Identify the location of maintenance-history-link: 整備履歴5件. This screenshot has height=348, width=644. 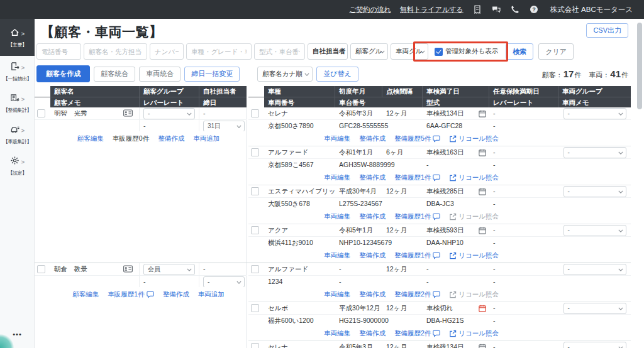
(418, 139).